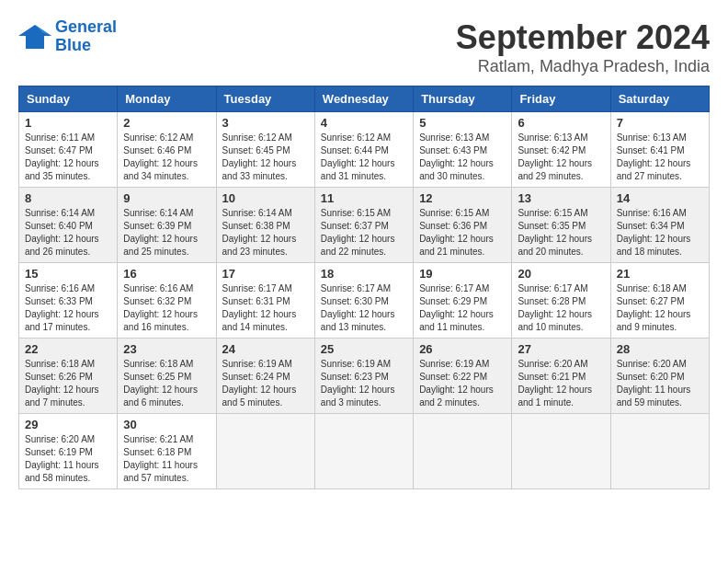  Describe the element at coordinates (561, 376) in the screenshot. I see `calendar-cell: 27 Sunrise: 6:20 AMSunset: 6:21 PMDaylig…` at that location.